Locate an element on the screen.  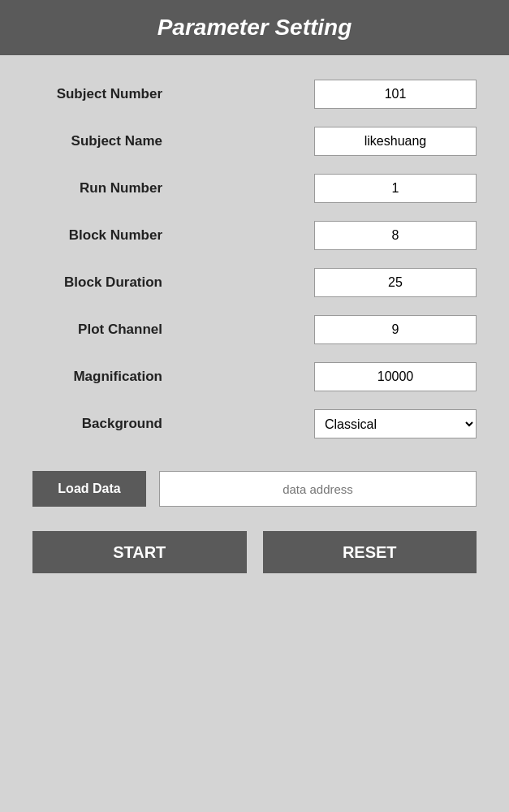
load-data-button: Load Data is located at coordinates (89, 489).